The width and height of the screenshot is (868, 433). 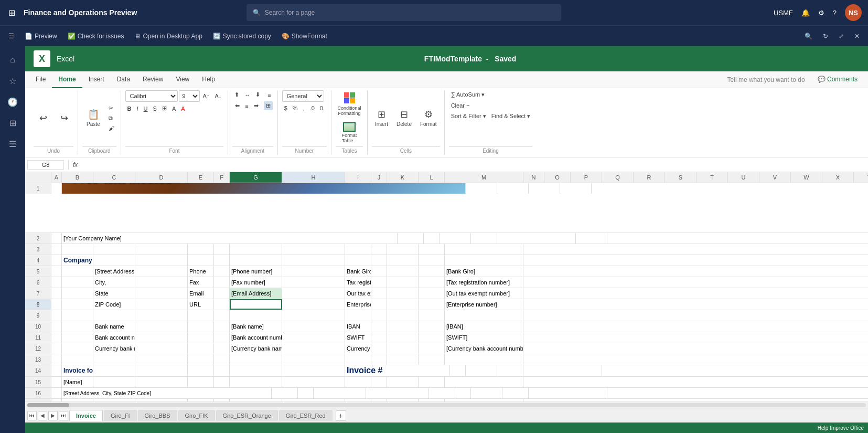 What do you see at coordinates (649, 177) in the screenshot?
I see `col-header-r: R` at bounding box center [649, 177].